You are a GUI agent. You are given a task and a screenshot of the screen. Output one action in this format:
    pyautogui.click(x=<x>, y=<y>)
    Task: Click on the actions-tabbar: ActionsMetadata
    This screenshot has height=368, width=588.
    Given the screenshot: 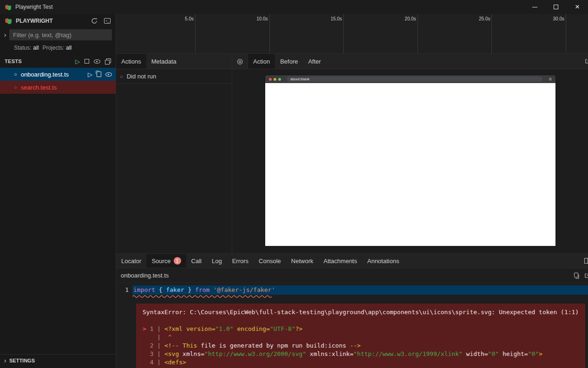 What is the action you would take?
    pyautogui.click(x=174, y=61)
    